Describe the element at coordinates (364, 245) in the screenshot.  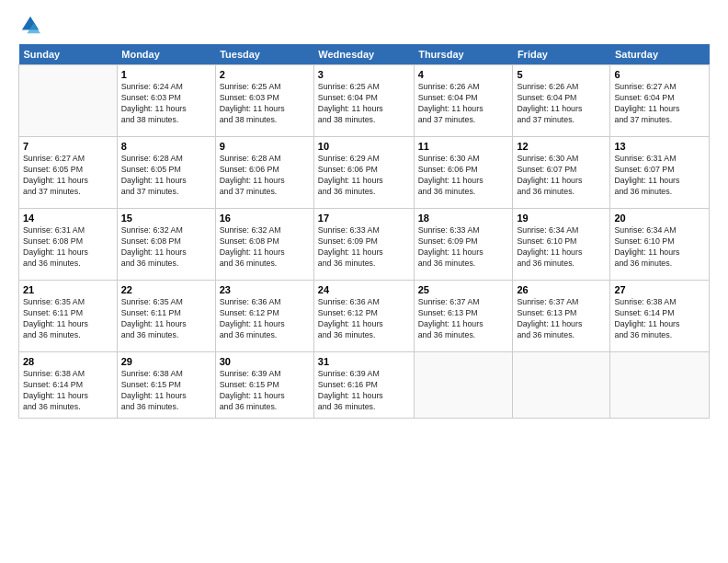
I see `calendar-cell: 17Sunrise: 6:33 AM Sunset: 6:09 PM Dayli…` at that location.